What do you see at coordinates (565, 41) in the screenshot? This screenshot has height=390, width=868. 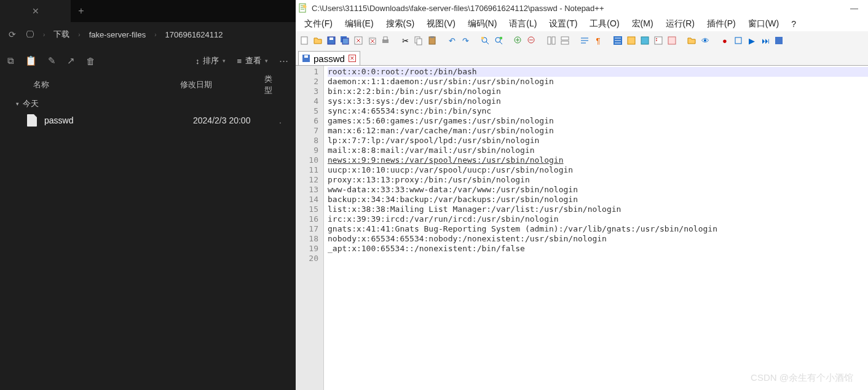 I see `sync-h-icon` at bounding box center [565, 41].